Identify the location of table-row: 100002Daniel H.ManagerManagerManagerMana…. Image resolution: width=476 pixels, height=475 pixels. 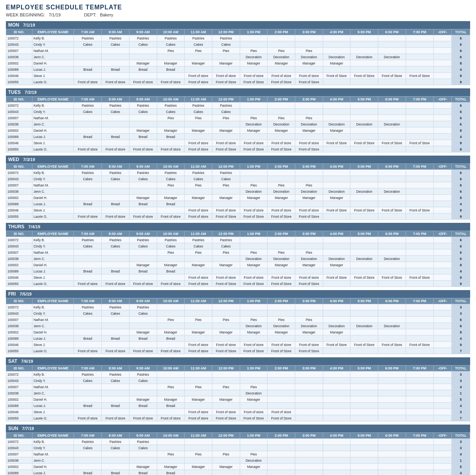
(238, 198).